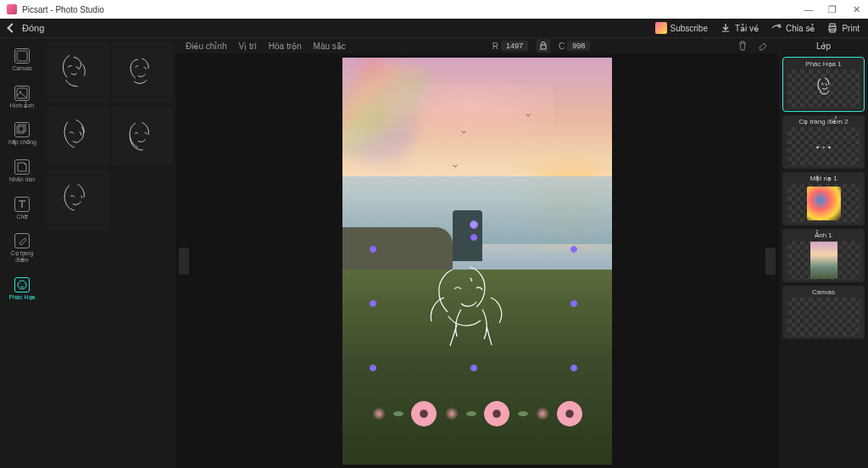  I want to click on tab-adjust: Điều chỉnh, so click(206, 46).